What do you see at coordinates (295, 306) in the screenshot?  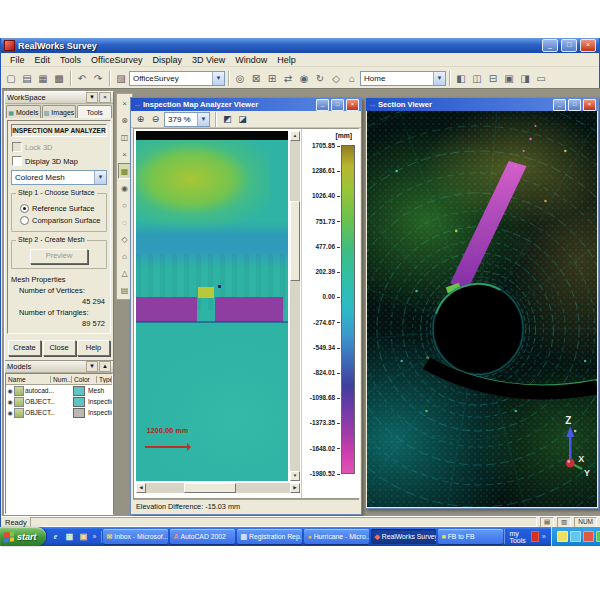 I see `vertical-scrollbar: ▲ ▼` at bounding box center [295, 306].